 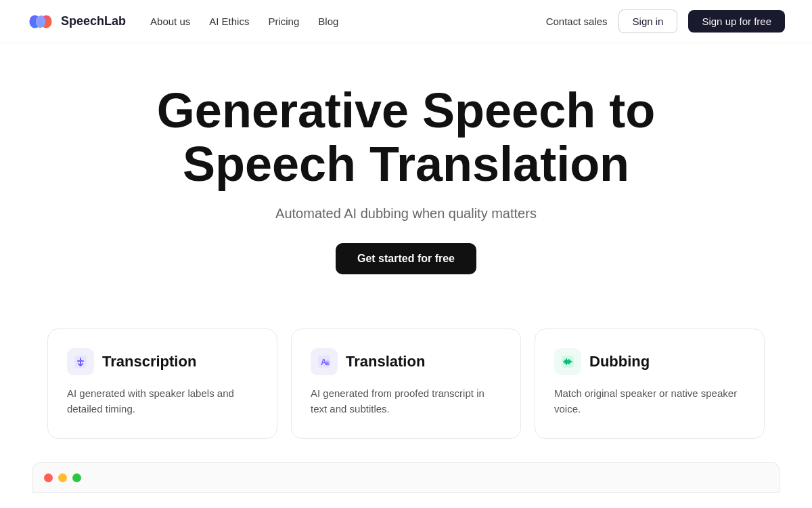 What do you see at coordinates (406, 214) in the screenshot?
I see `hero-subtitle: Automated AI dubbing when quality matter…` at bounding box center [406, 214].